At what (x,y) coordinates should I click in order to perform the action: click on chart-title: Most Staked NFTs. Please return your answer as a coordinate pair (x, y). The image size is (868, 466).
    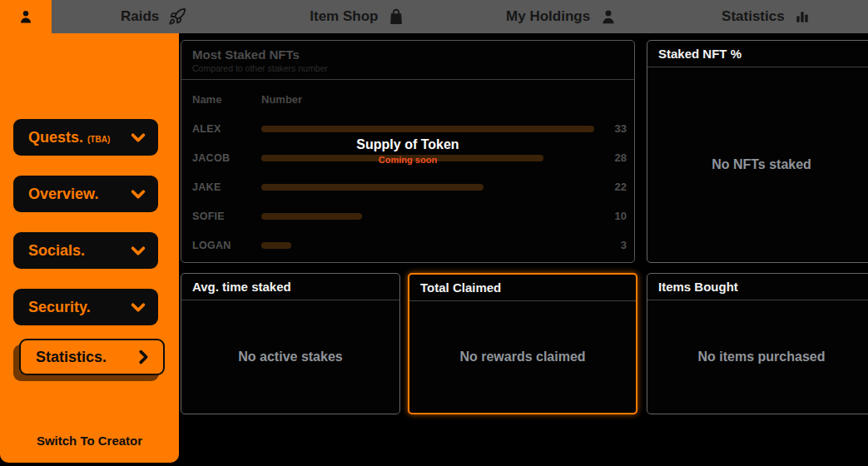
    Looking at the image, I should click on (408, 55).